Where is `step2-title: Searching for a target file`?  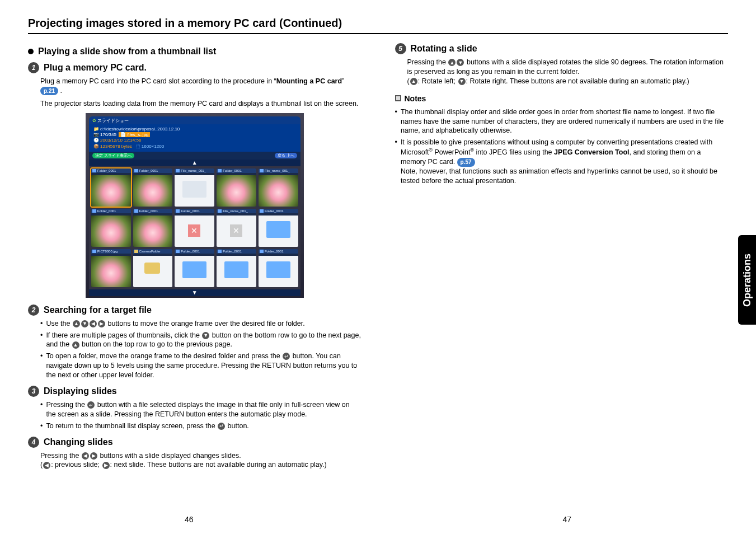
step2-title: Searching for a target file is located at coordinates (97, 310).